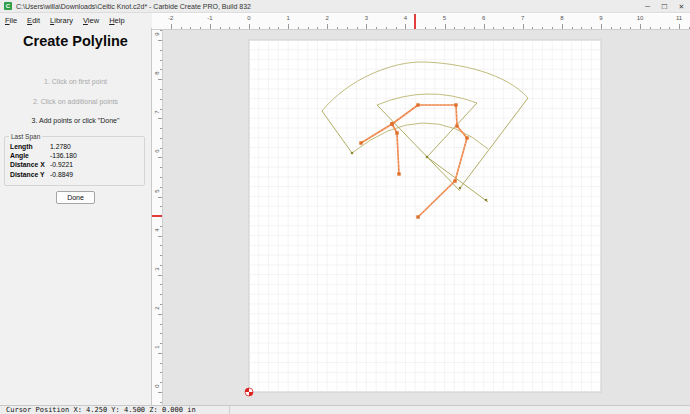 The image size is (690, 414). I want to click on ruler-label: 10, so click(640, 18).